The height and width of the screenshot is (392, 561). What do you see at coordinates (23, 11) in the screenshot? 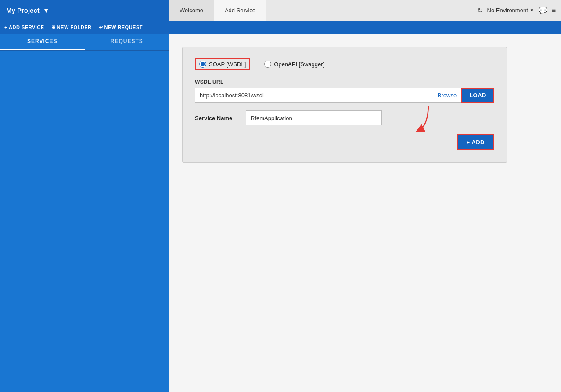
I see `project-name: My Project` at bounding box center [23, 11].